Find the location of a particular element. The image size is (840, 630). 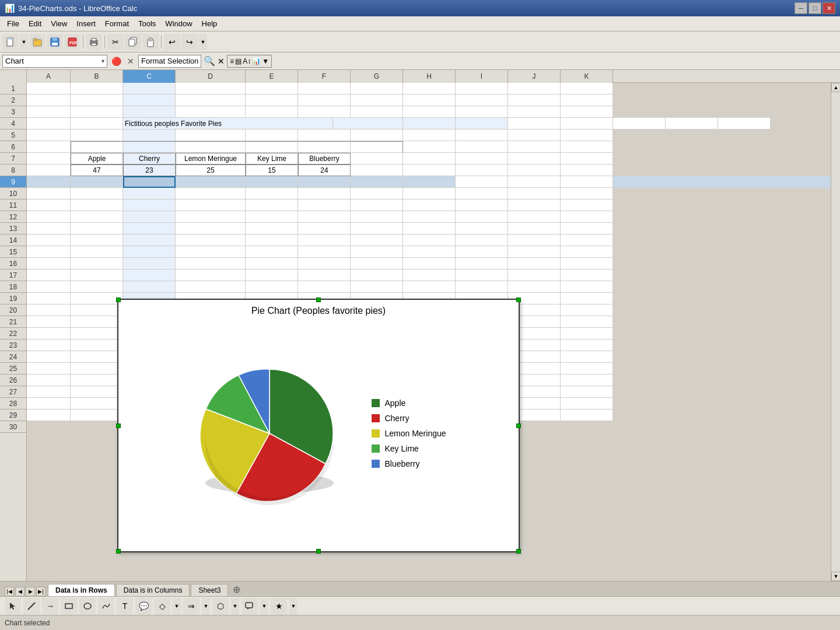

tab-sheet3: Sheet3 is located at coordinates (209, 590).